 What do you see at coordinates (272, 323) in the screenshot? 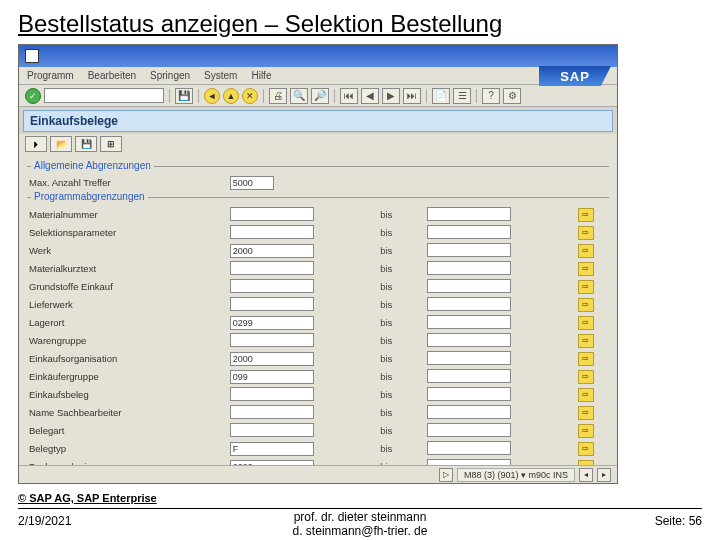
I see `from-input: 0299` at bounding box center [272, 323].